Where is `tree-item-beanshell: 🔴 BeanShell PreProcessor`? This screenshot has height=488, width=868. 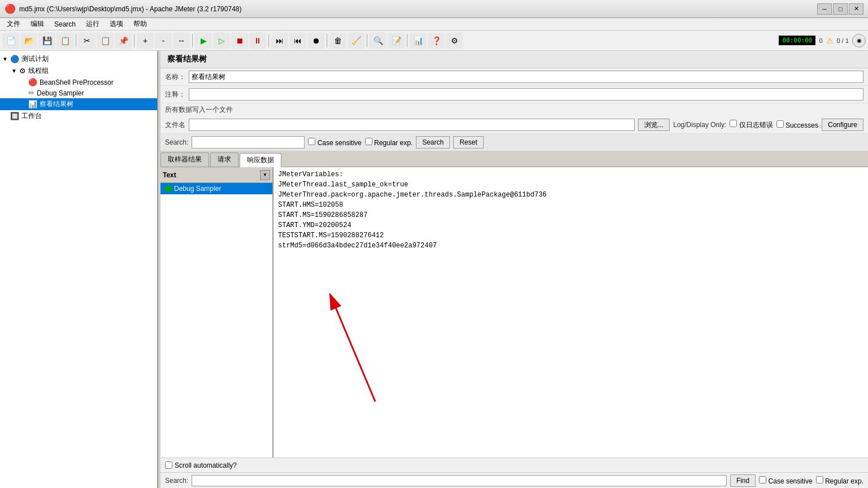 tree-item-beanshell: 🔴 BeanShell PreProcessor is located at coordinates (79, 82).